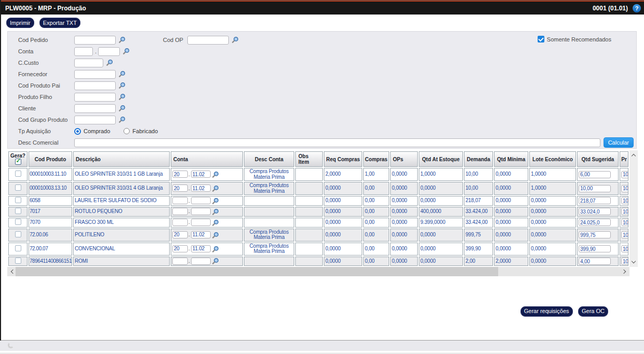 This screenshot has height=354, width=644. Describe the element at coordinates (309, 211) in the screenshot. I see `obs-item-cell` at that location.